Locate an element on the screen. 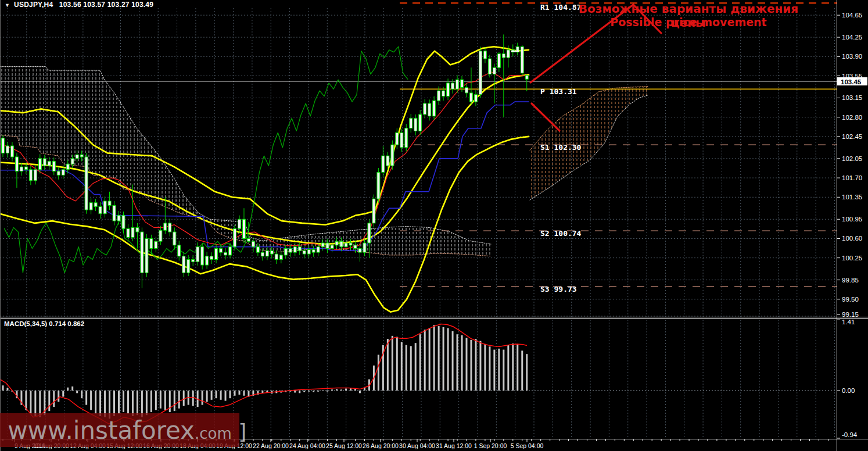 The image size is (868, 451). pivot-label-p: P 103.31 is located at coordinates (559, 92).